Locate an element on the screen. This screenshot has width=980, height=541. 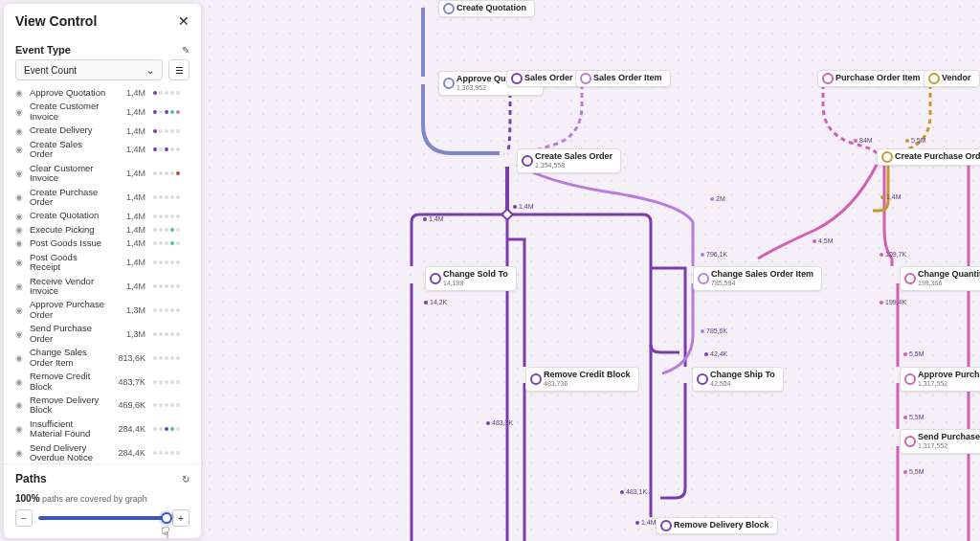
event-row: ◉Post Goods Issue1,4M is located at coordinates (102, 243).